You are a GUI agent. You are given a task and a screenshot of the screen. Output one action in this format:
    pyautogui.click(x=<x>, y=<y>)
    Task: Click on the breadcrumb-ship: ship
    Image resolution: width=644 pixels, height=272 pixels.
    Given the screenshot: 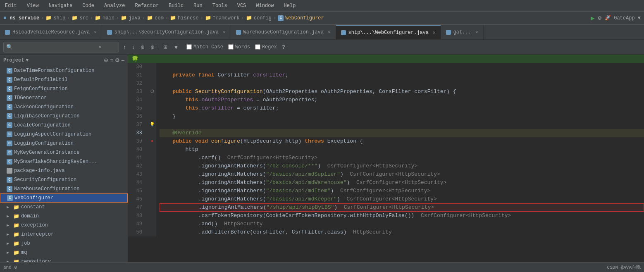 What is the action you would take?
    pyautogui.click(x=60, y=18)
    